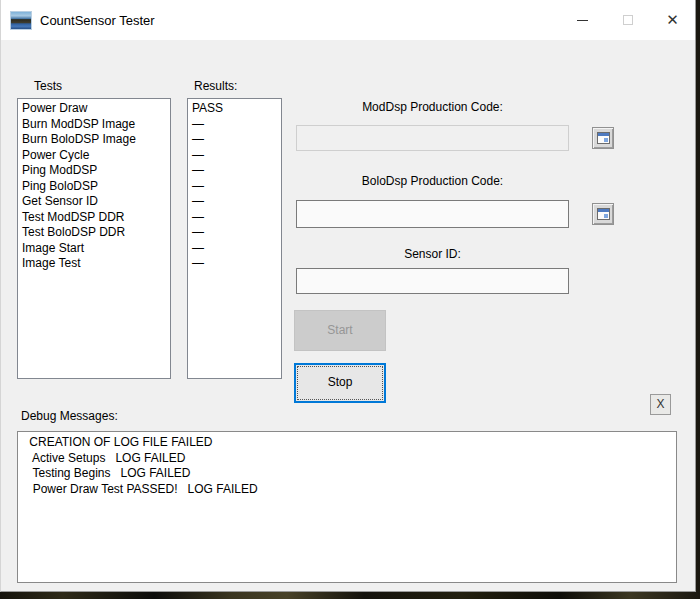 The width and height of the screenshot is (700, 599). What do you see at coordinates (603, 214) in the screenshot?
I see `bolodsp-browse-button` at bounding box center [603, 214].